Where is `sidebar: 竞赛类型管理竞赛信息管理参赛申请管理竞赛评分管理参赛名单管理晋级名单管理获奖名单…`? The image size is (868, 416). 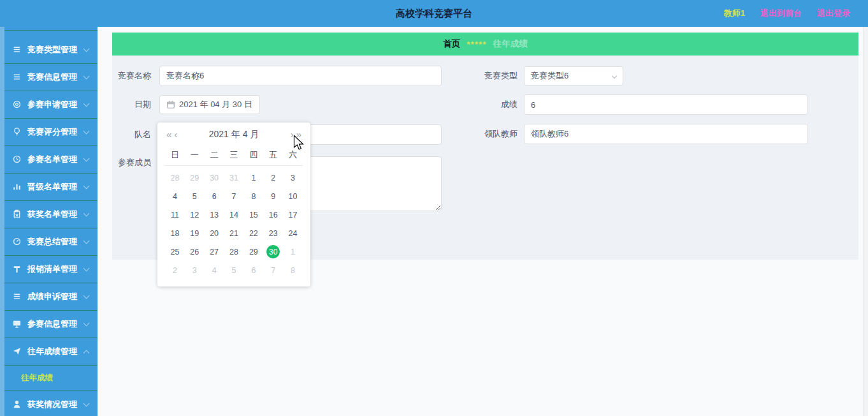 sidebar: 竞赛类型管理竞赛信息管理参赛申请管理竞赛评分管理参赛名单管理晋级名单管理获奖名单… is located at coordinates (48, 221).